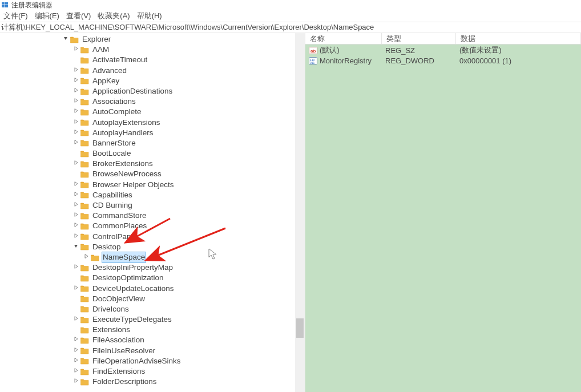 This screenshot has height=392, width=581. I want to click on header-data: 数据, so click(518, 39).